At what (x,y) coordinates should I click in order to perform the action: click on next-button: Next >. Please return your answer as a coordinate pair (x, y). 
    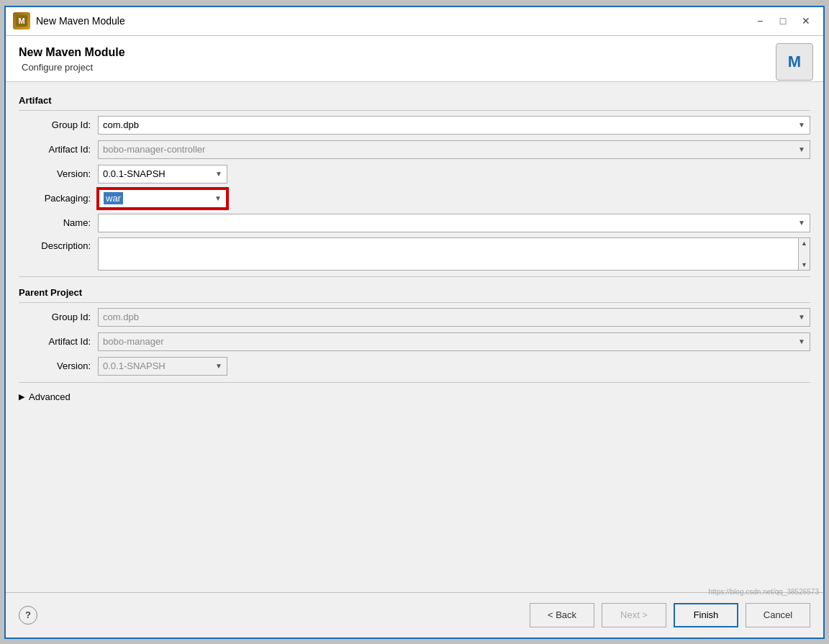
    Looking at the image, I should click on (634, 615).